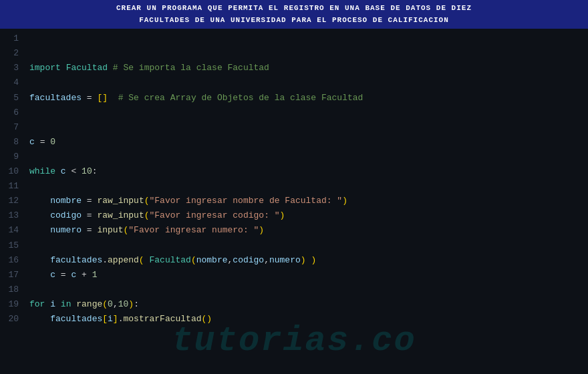 The width and height of the screenshot is (588, 374). Describe the element at coordinates (294, 9) in the screenshot. I see `title-line1: CREAR UN PROGRAMA QUE PERMITA EL REGISTR…` at that location.